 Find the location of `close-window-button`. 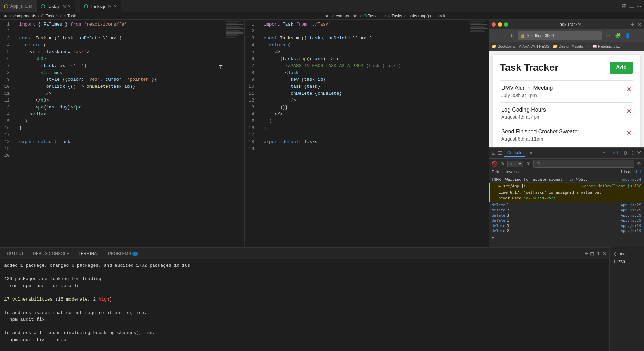

close-window-button is located at coordinates (494, 25).